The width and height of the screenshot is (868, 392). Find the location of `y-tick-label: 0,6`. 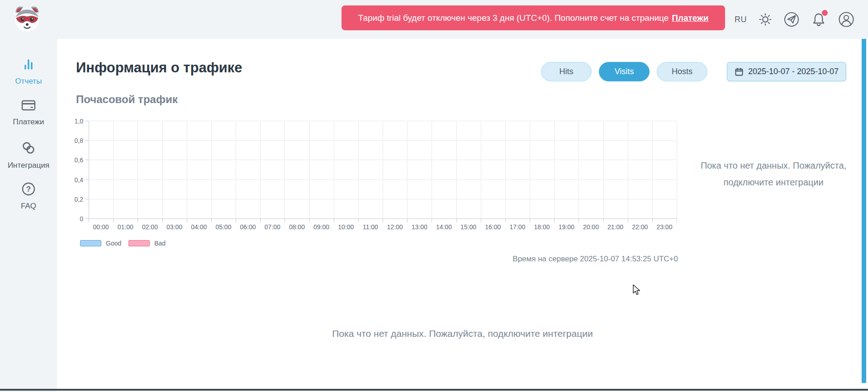

y-tick-label: 0,6 is located at coordinates (79, 160).